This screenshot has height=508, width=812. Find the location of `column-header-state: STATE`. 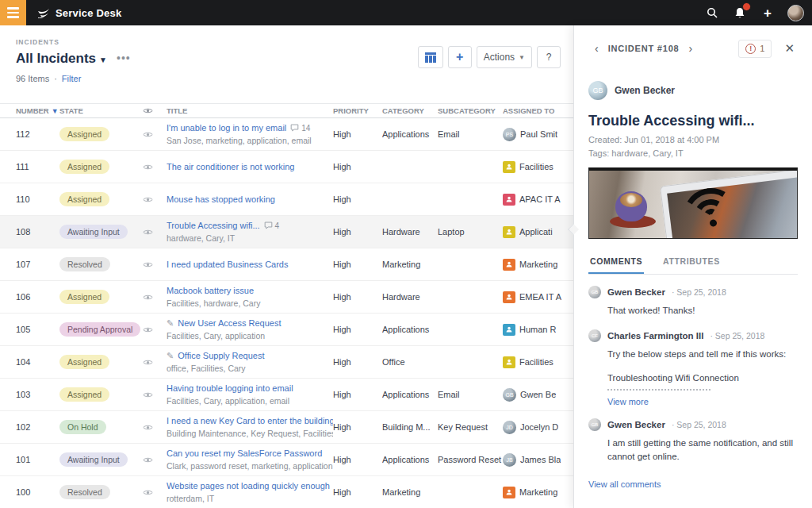

column-header-state: STATE is located at coordinates (102, 111).